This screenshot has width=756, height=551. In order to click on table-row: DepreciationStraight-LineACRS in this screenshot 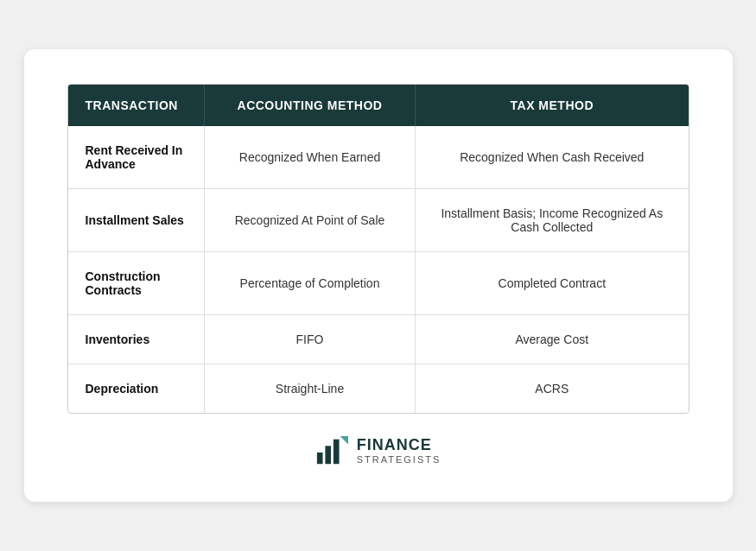, I will do `click(378, 389)`.